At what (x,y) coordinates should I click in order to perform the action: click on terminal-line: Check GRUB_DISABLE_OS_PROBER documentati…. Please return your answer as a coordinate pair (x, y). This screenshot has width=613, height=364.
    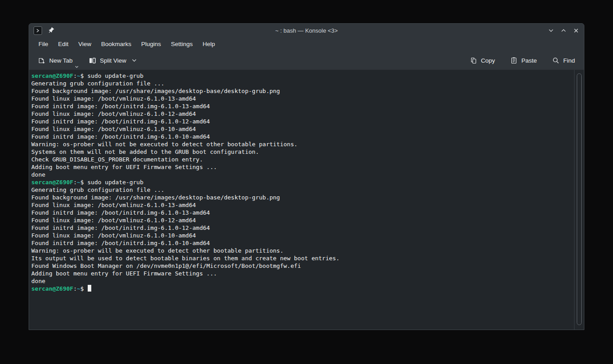
    Looking at the image, I should click on (302, 159).